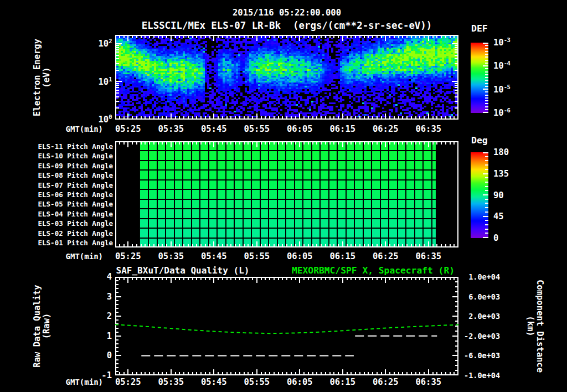  I want to click on def-colorbar-tick: 10-5, so click(502, 90).